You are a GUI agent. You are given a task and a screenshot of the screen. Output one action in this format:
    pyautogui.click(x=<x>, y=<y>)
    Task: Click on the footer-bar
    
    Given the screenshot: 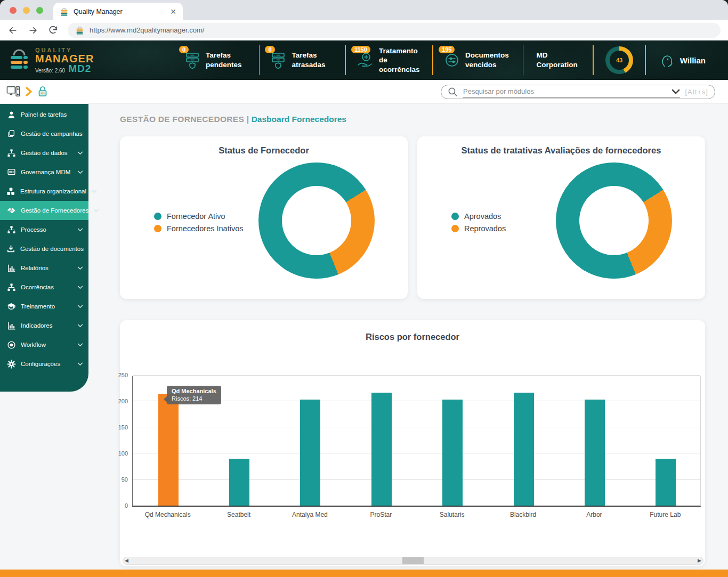 What is the action you would take?
    pyautogui.click(x=364, y=573)
    